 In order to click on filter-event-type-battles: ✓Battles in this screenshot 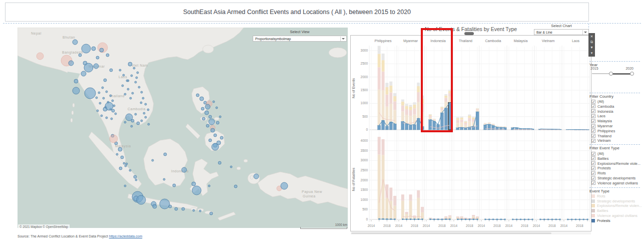, I will do `click(600, 158)`.